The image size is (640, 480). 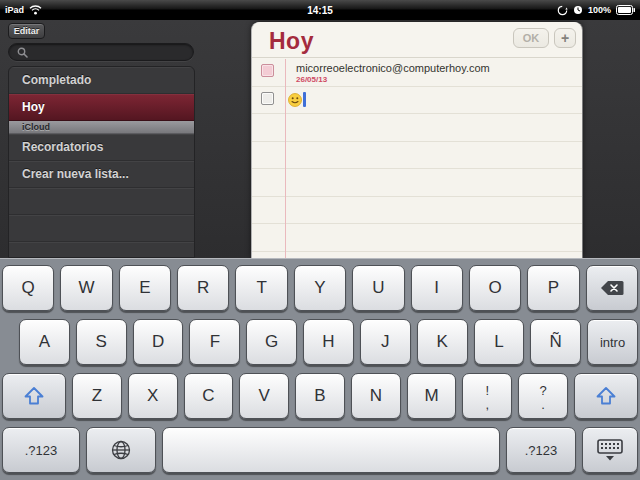 I want to click on reminder-date: 26/05/13, so click(x=312, y=80).